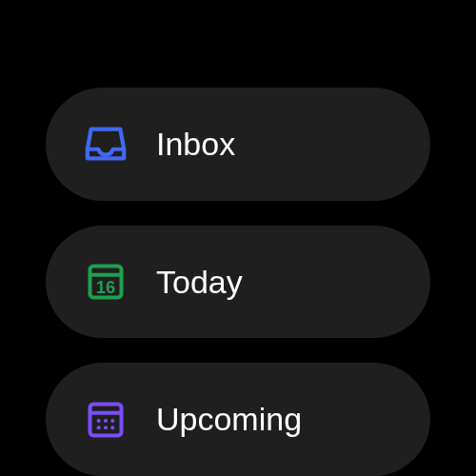  I want to click on svg-text: 16, so click(106, 288).